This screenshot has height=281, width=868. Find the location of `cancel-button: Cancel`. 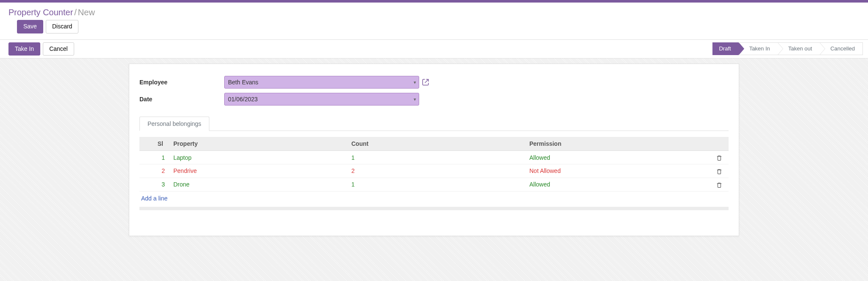

cancel-button: Cancel is located at coordinates (58, 49).